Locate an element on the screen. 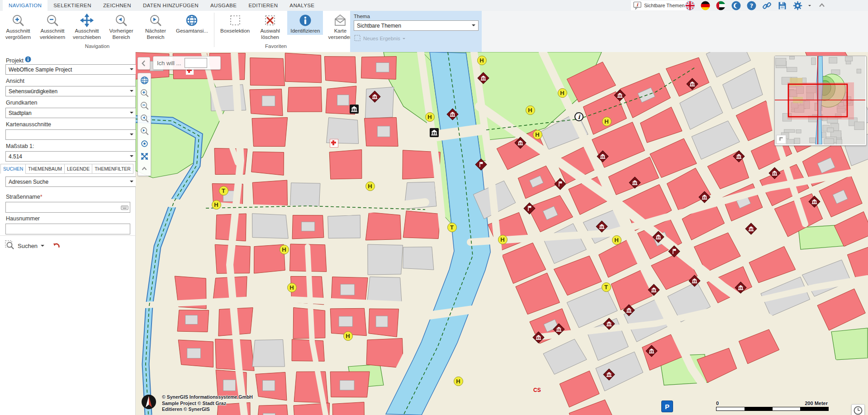 The width and height of the screenshot is (868, 415). view-dropdown: Sehenswürdigkeiten is located at coordinates (71, 91).